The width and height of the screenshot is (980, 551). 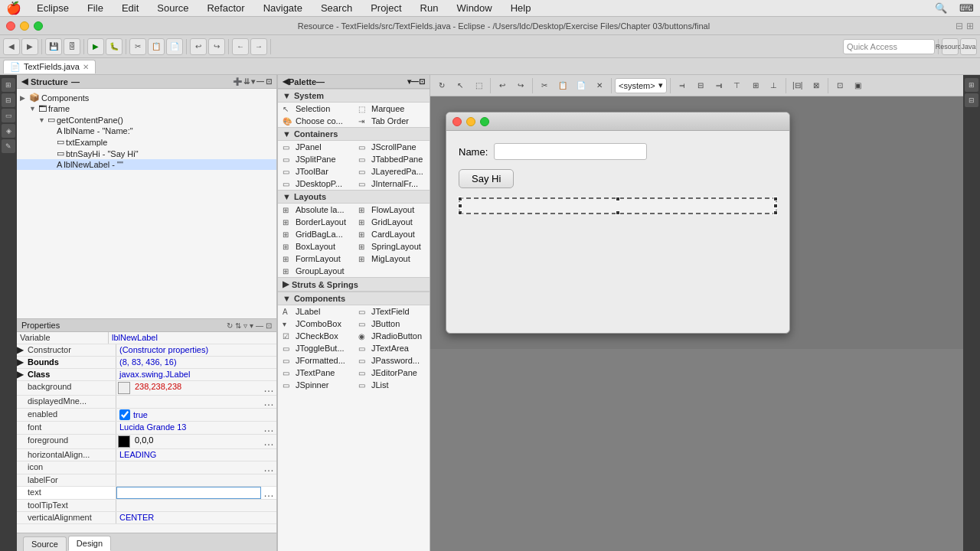 What do you see at coordinates (147, 442) in the screenshot?
I see `prop-row-foreground: foreground 0,0,0 …` at bounding box center [147, 442].